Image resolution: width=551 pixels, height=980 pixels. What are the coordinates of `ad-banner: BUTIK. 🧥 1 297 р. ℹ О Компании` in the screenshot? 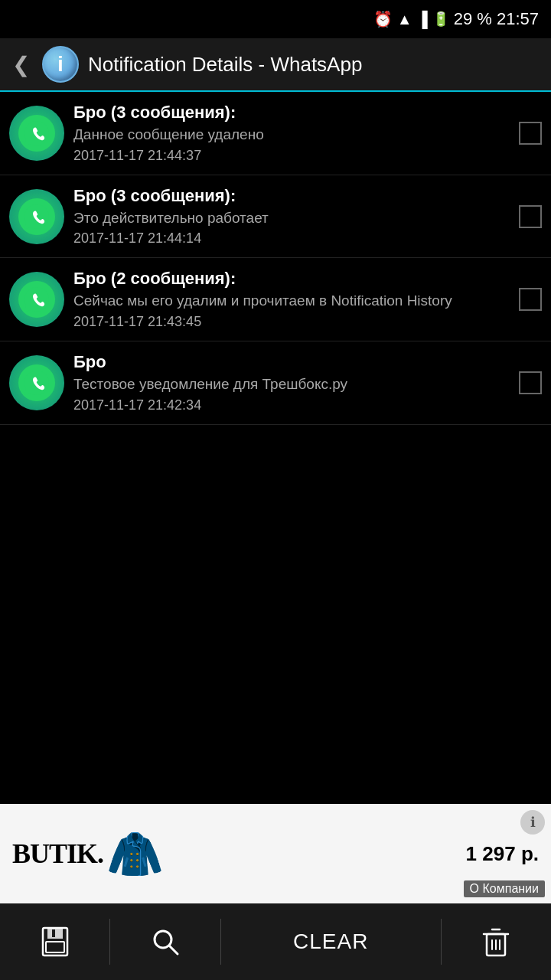 It's located at (276, 854).